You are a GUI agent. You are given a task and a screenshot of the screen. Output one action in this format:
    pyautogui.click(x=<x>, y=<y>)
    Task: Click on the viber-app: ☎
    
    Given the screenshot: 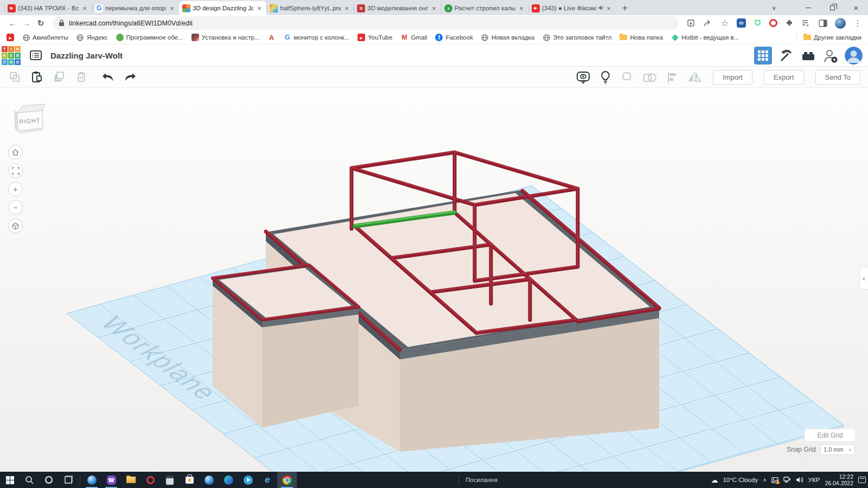 What is the action you would take?
    pyautogui.click(x=111, y=480)
    